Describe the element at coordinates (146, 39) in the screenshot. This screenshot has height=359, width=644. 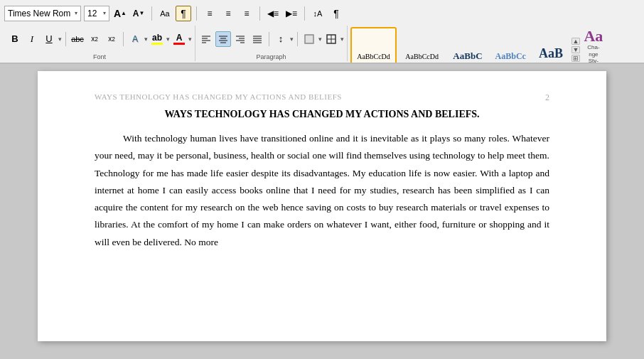
I see `text-effects-arrow: ▾` at that location.